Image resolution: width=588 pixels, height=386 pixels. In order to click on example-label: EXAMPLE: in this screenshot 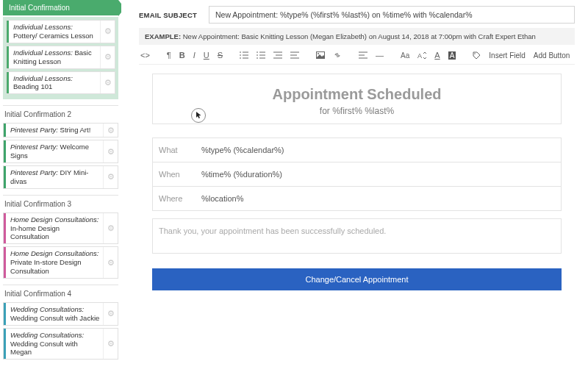, I will do `click(163, 37)`.